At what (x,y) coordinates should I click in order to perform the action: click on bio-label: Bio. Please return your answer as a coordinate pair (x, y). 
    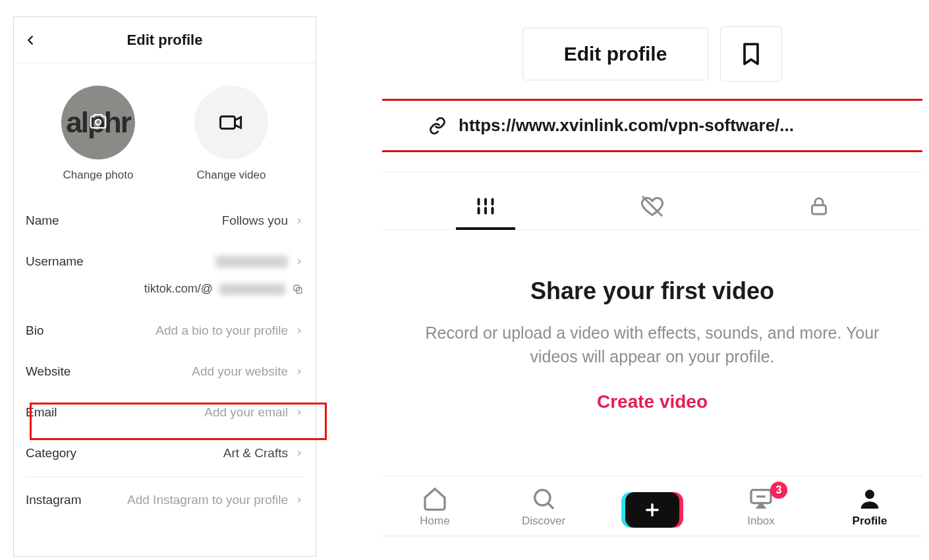
    Looking at the image, I should click on (34, 331).